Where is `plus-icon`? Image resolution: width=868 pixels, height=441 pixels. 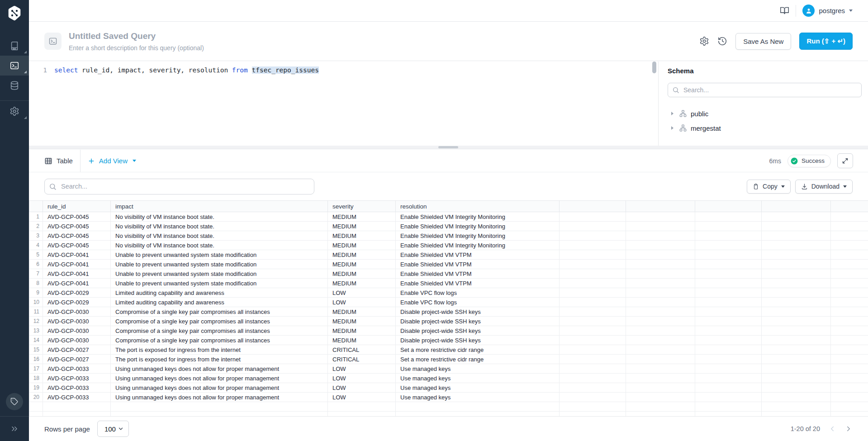
plus-icon is located at coordinates (91, 161).